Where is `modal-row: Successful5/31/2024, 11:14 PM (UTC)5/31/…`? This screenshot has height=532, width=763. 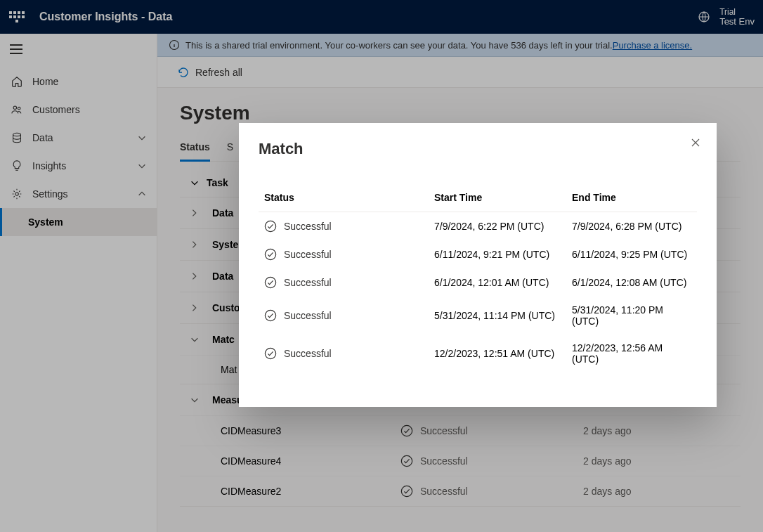 modal-row: Successful5/31/2024, 11:14 PM (UTC)5/31/… is located at coordinates (478, 316).